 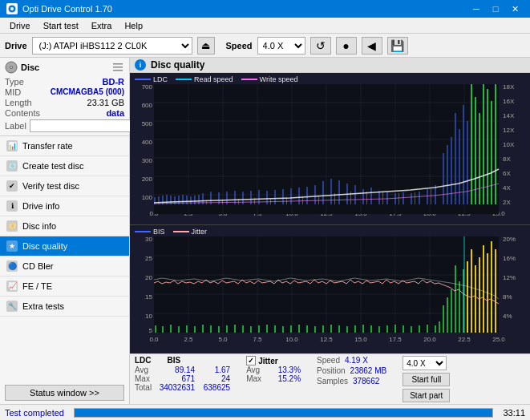 I want to click on svg-text: 5.0, so click(x=223, y=340).